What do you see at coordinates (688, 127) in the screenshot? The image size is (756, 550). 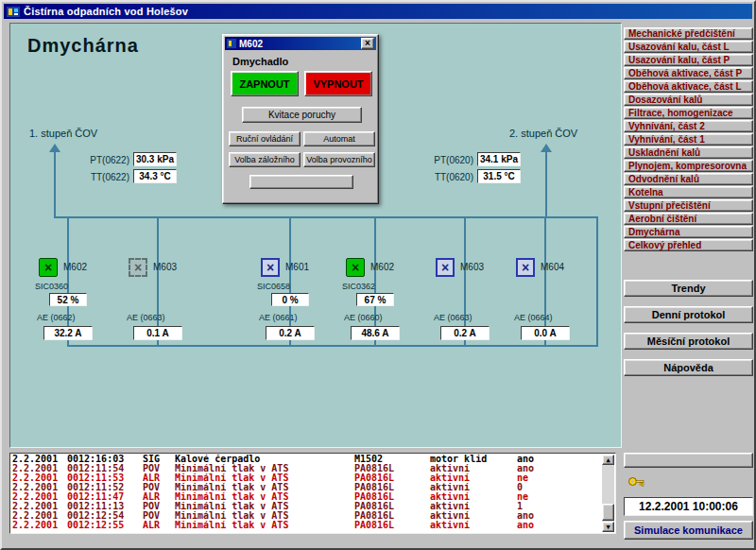 I see `sidebar-item: Vyhnívání, část 2` at bounding box center [688, 127].